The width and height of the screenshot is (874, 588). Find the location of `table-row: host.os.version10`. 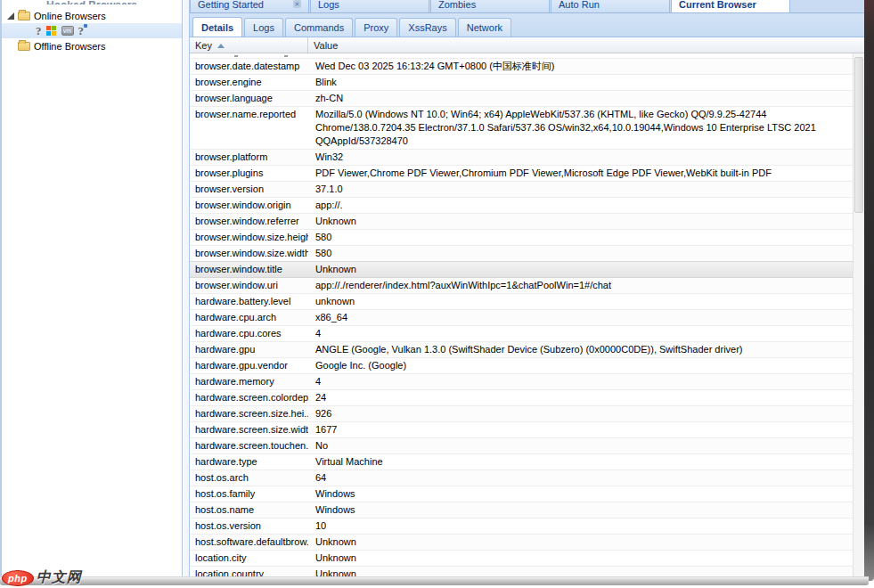

table-row: host.os.version10 is located at coordinates (521, 527).